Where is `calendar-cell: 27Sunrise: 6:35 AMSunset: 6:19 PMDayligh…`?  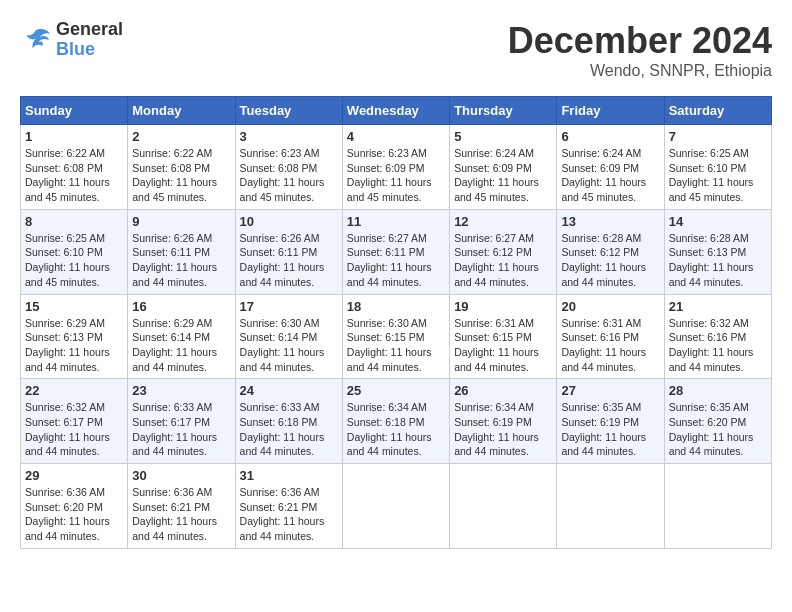
calendar-cell: 27Sunrise: 6:35 AMSunset: 6:19 PMDayligh… is located at coordinates (610, 422).